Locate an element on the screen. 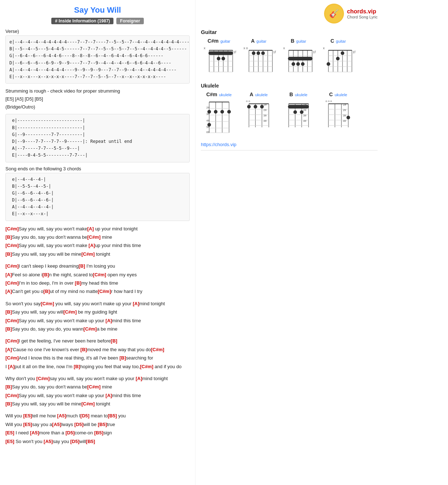 The width and height of the screenshot is (448, 485). svg-text: x is located at coordinates (204, 48).